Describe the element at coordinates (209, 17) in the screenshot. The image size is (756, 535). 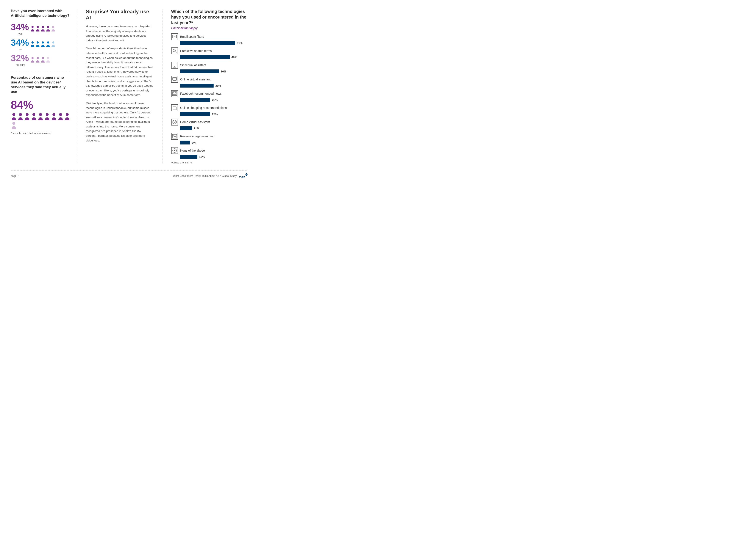
I see `right-title: Which of the following technologies have…` at that location.